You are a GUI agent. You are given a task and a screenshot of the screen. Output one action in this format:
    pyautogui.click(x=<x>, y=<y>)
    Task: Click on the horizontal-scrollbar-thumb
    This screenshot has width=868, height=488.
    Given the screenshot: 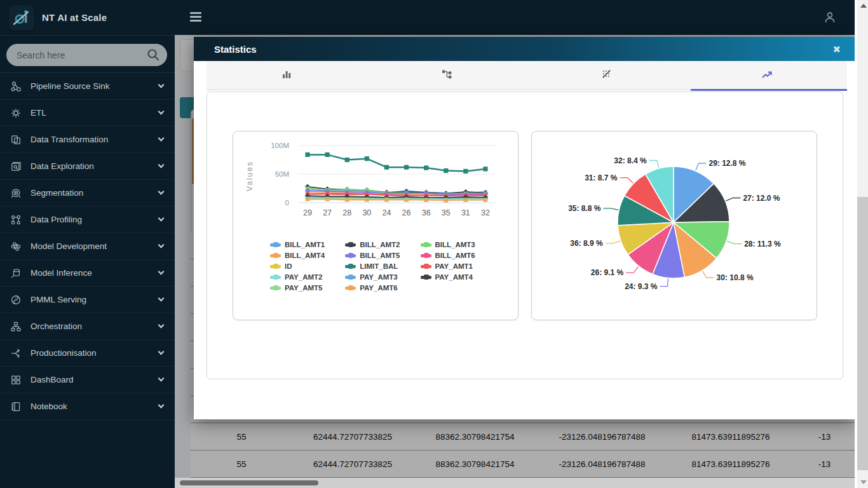 What is the action you would take?
    pyautogui.click(x=249, y=483)
    